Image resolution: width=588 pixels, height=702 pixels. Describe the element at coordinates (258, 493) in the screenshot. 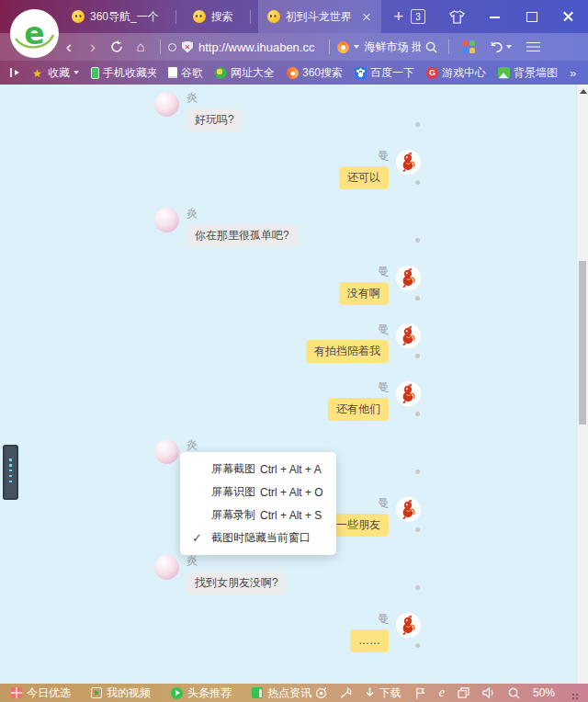

I see `context-menu-item: 屏幕识图 Ctrl + Alt + O` at that location.